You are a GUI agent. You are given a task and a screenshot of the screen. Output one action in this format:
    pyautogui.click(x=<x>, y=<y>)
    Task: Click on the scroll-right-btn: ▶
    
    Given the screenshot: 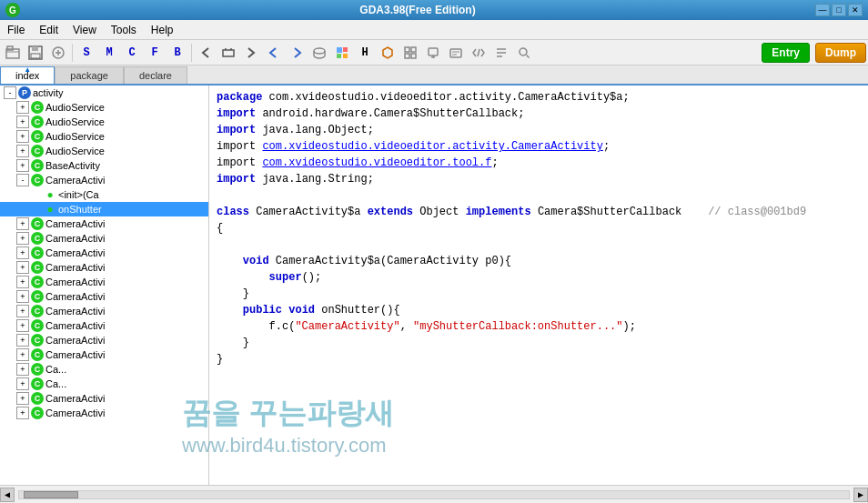 What is the action you would take?
    pyautogui.click(x=861, y=495)
    